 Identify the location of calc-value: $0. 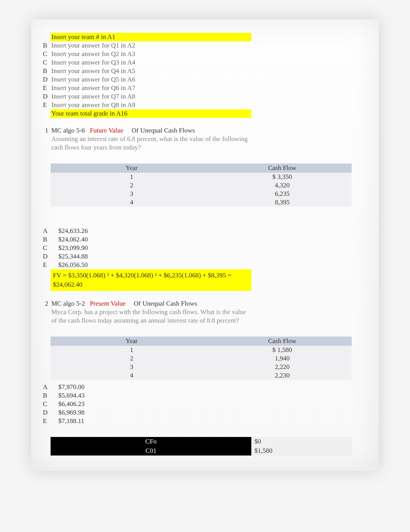
(302, 442).